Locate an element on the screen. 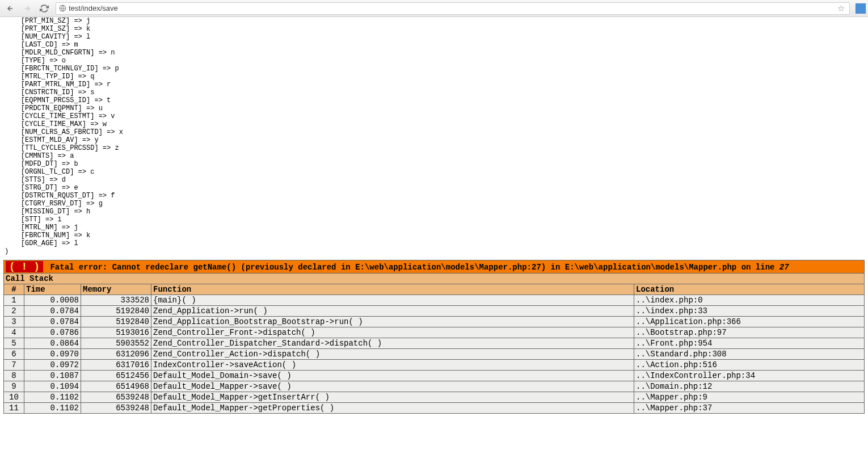  stack-location: ..\index.php:33 is located at coordinates (749, 311).